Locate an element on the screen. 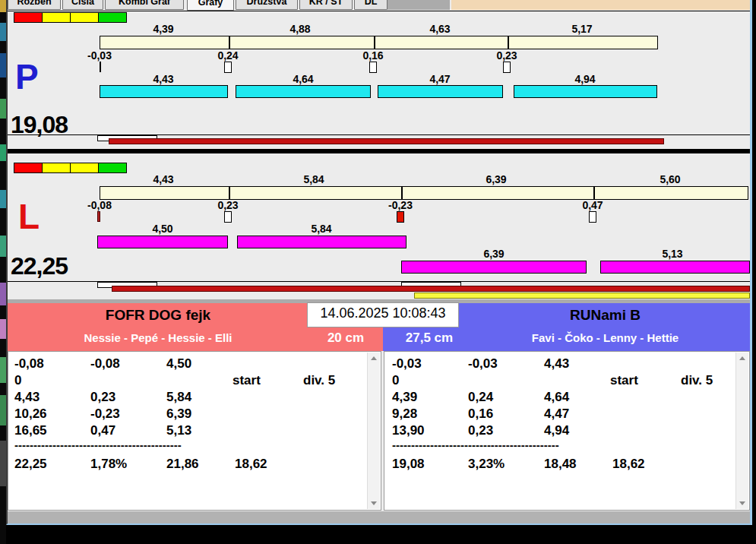  tab-grafy: Grafy is located at coordinates (210, 5).